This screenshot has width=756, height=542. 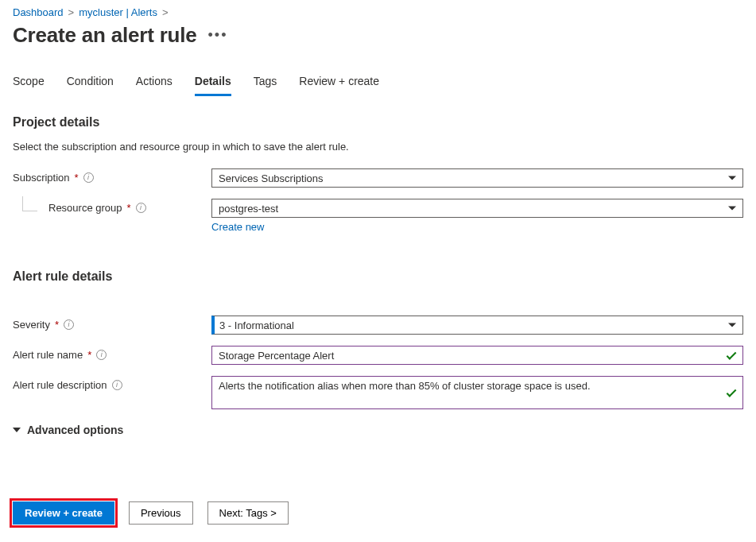 What do you see at coordinates (248, 513) in the screenshot?
I see `next-tags-button: Next: Tags >` at bounding box center [248, 513].